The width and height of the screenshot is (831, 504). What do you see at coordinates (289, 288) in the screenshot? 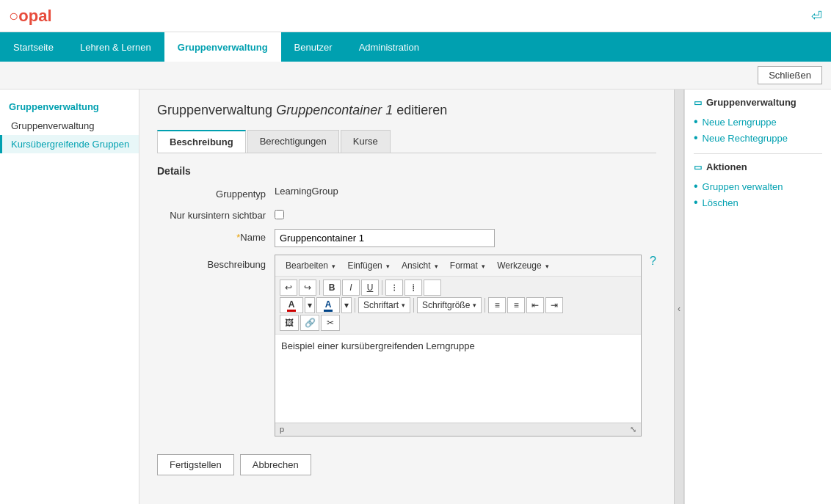
I see `undo-button: ↩` at bounding box center [289, 288].